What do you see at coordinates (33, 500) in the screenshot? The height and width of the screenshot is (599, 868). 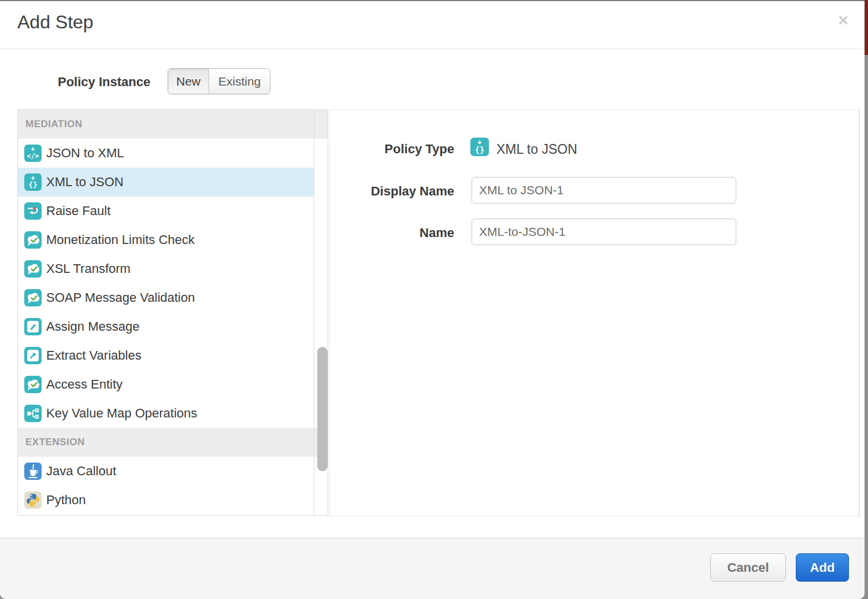 I see `python-icon` at bounding box center [33, 500].